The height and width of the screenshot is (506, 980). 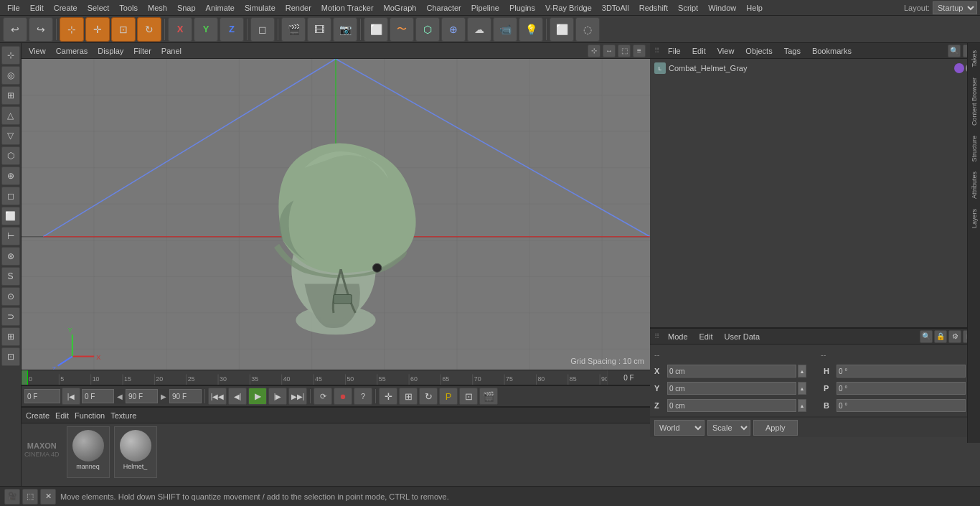 I want to click on menu-create: Create, so click(x=66, y=8).